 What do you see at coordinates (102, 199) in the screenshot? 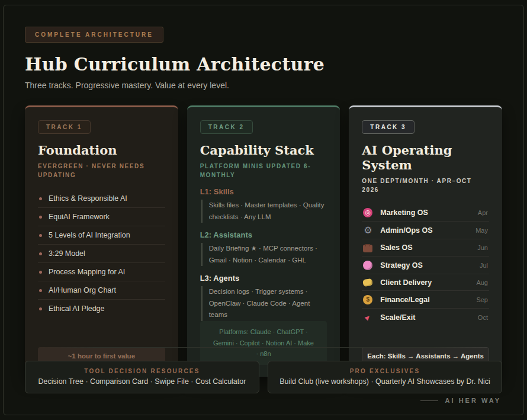
I see `foundation-item: Ethics & Responsible AI` at bounding box center [102, 199].